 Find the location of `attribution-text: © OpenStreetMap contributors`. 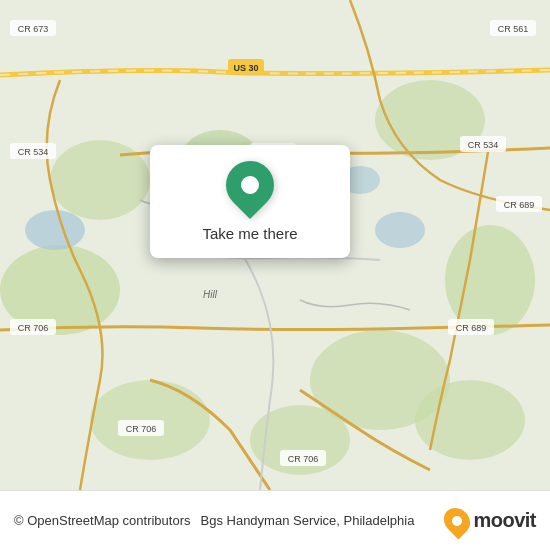

attribution-text: © OpenStreetMap contributors is located at coordinates (102, 520).